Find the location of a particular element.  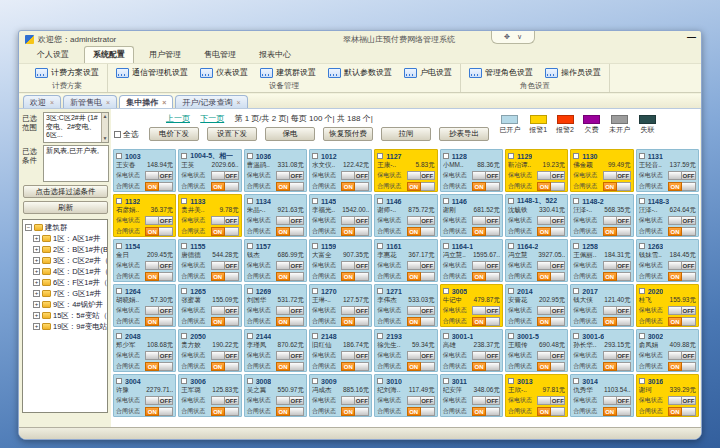

menu-tab-1: 个人设置 is located at coordinates (53, 55).